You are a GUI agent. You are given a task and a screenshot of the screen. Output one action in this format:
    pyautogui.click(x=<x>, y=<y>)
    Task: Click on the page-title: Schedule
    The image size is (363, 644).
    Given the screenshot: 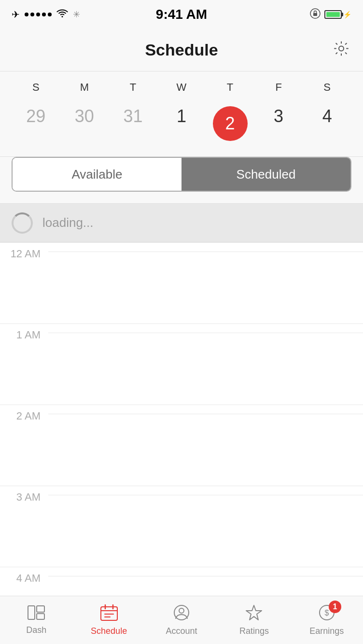 What is the action you would take?
    pyautogui.click(x=182, y=50)
    